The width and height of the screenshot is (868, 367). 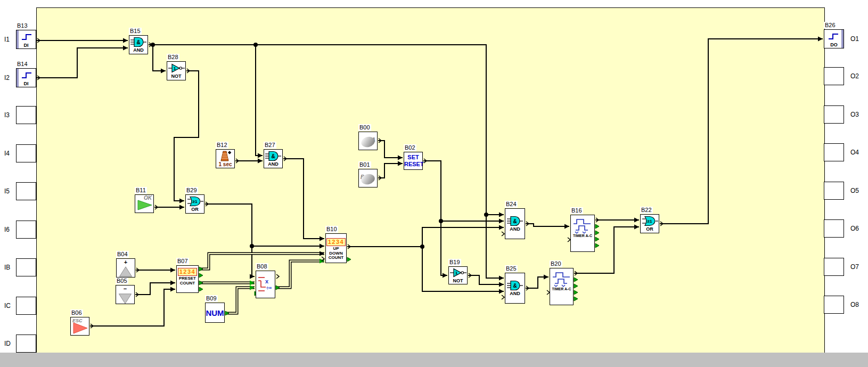 What do you see at coordinates (173, 58) in the screenshot?
I see `block-label: B28` at bounding box center [173, 58].